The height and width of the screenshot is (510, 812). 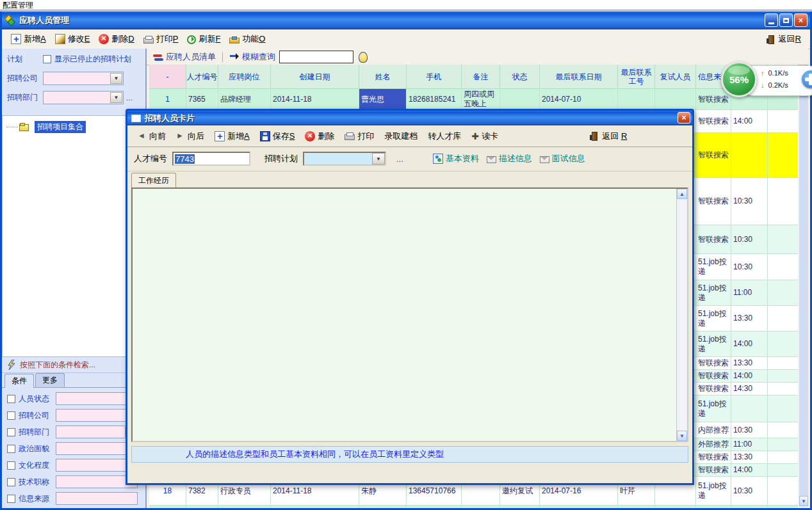 I want to click on cell-time: 14:00, so click(x=749, y=376).